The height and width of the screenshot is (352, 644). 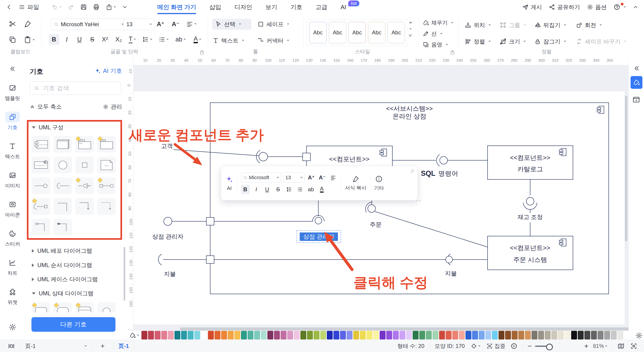 I want to click on help-button, so click(x=620, y=7).